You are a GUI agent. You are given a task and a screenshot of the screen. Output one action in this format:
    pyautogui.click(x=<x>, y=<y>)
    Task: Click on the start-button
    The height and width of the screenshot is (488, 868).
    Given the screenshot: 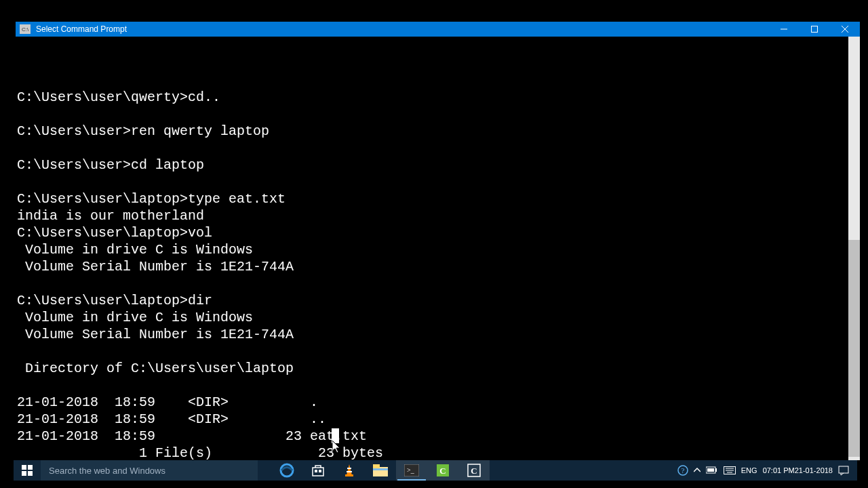 What is the action you would take?
    pyautogui.click(x=27, y=470)
    